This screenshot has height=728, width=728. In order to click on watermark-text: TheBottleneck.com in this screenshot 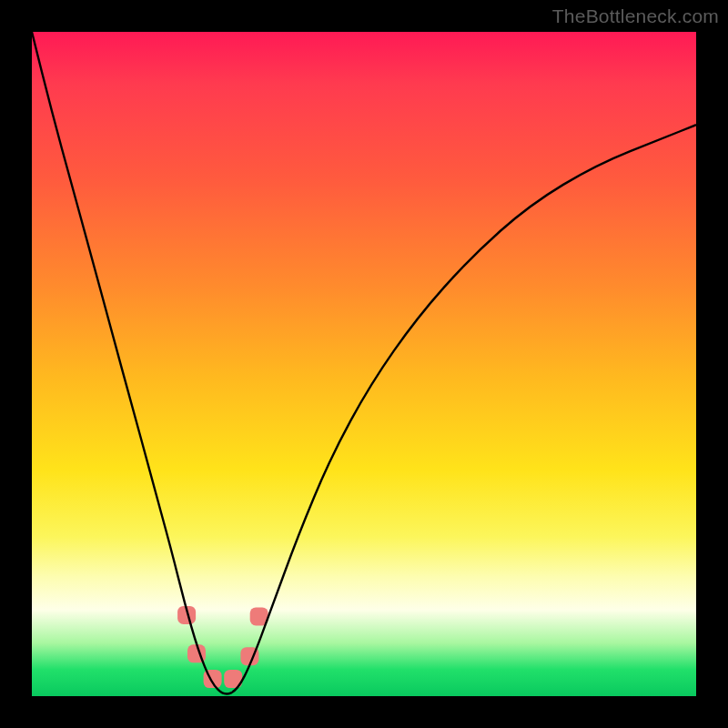, I will do `click(635, 16)`.